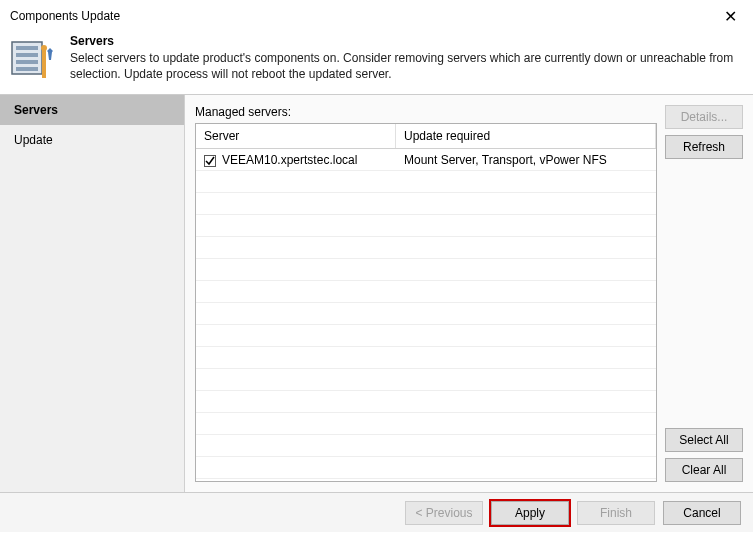 This screenshot has height=536, width=753. What do you see at coordinates (406, 66) in the screenshot?
I see `header-description: Select servers to update product's compo…` at bounding box center [406, 66].